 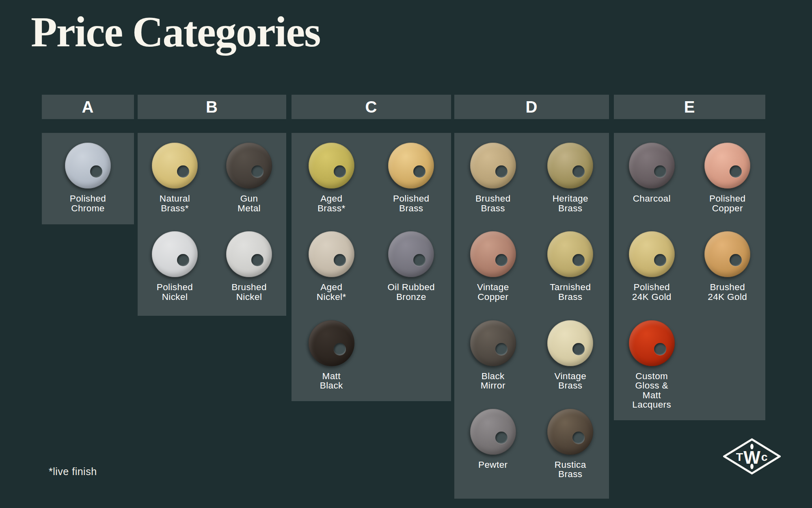 I want to click on category-column-c: C Aged Brass*Polished BrassAged Nickel*O…, so click(x=371, y=248).